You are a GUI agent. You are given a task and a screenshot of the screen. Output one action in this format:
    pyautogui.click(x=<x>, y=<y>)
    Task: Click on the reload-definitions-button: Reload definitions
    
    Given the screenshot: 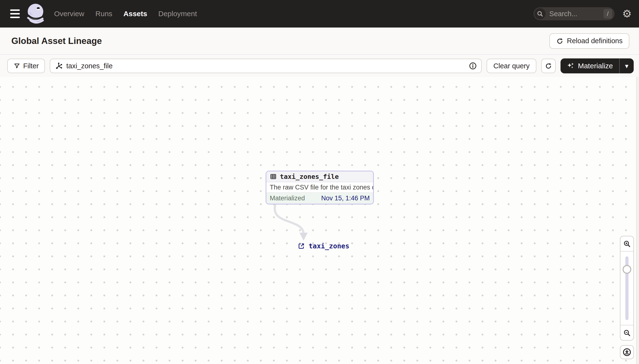 What is the action you would take?
    pyautogui.click(x=589, y=41)
    